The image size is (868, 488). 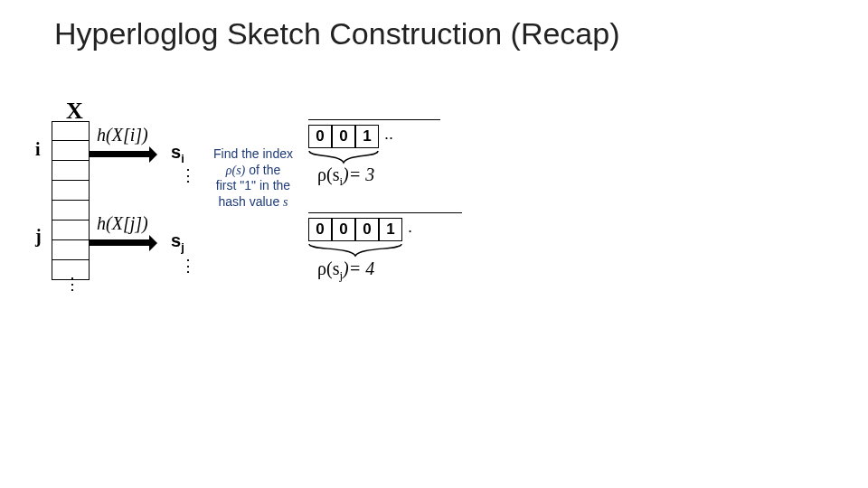 What do you see at coordinates (407, 228) in the screenshot?
I see `ellipsis-icon: .` at bounding box center [407, 228].